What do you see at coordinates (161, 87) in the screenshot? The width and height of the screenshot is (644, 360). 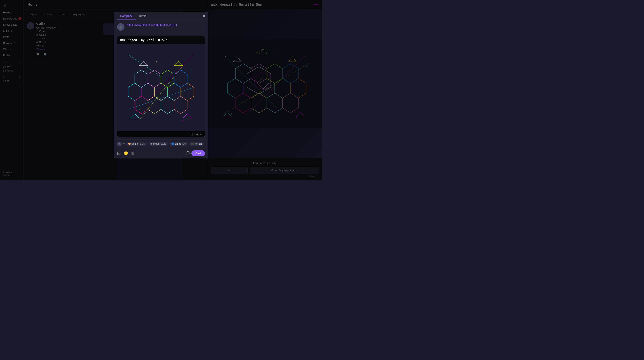 I see `compose-image-preview: Hex Appeal by Gorilla Sun` at bounding box center [161, 87].